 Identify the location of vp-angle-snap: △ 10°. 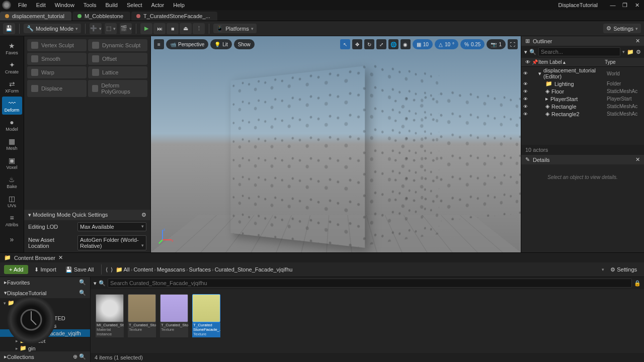
(447, 44).